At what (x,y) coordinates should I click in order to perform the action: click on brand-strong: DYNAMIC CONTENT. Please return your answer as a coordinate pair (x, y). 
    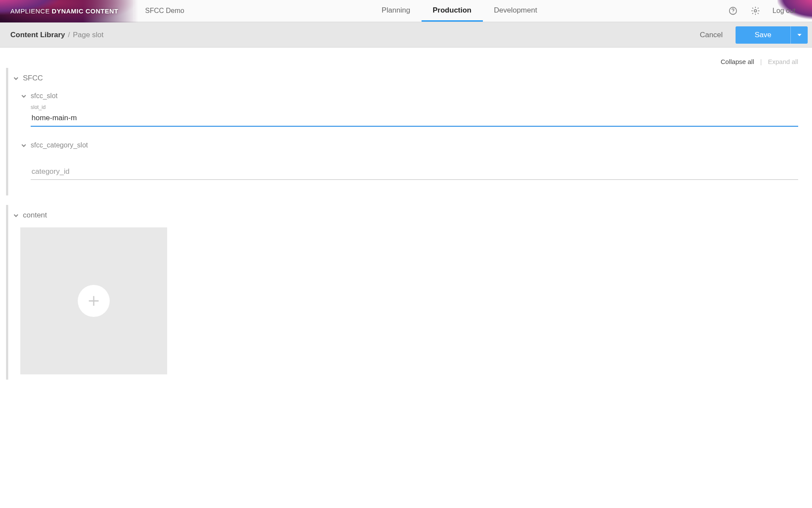
    Looking at the image, I should click on (85, 11).